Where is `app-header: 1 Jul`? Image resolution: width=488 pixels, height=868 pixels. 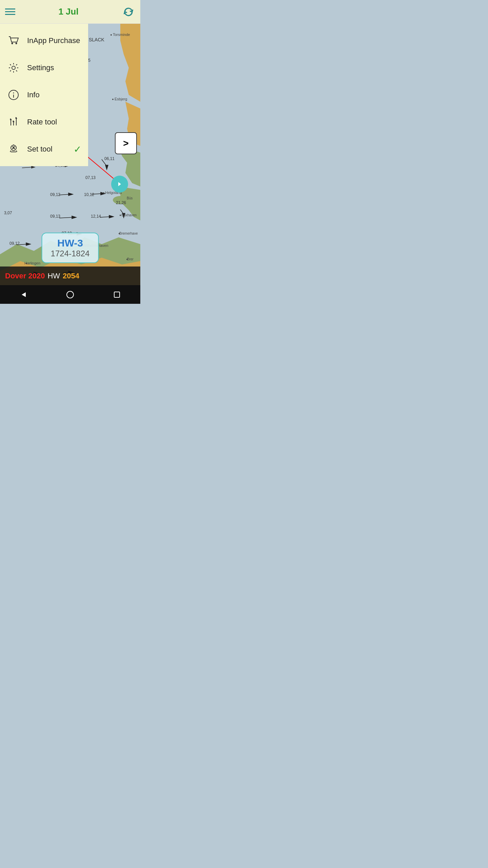
app-header: 1 Jul is located at coordinates (70, 12).